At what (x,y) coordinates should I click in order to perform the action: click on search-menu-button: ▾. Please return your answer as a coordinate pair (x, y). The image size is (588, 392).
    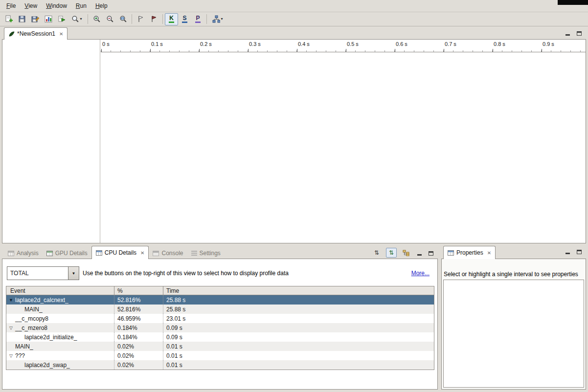
    Looking at the image, I should click on (77, 20).